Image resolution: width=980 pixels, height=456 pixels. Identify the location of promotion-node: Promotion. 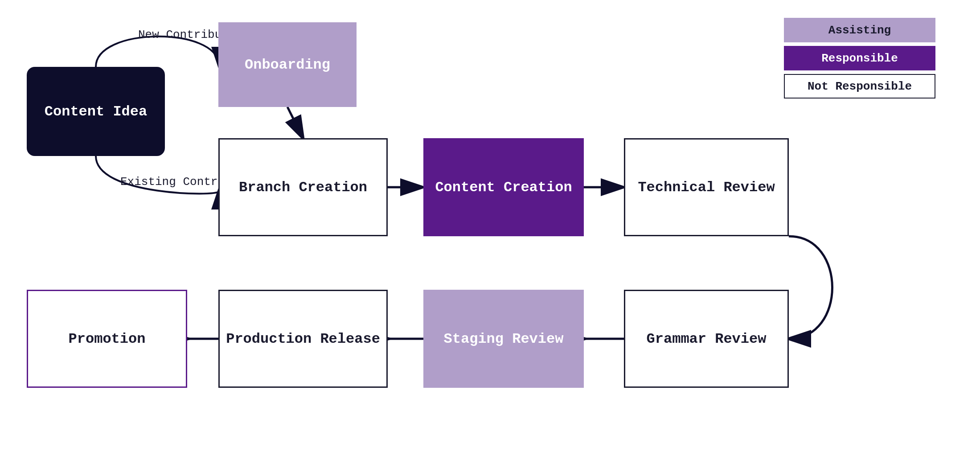
(107, 339).